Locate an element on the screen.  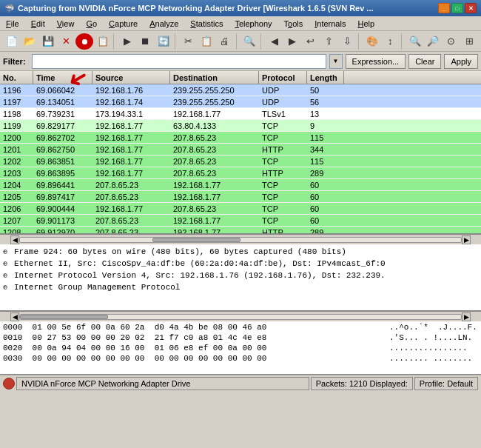
scroll-left-btn: ◀ is located at coordinates (15, 240).